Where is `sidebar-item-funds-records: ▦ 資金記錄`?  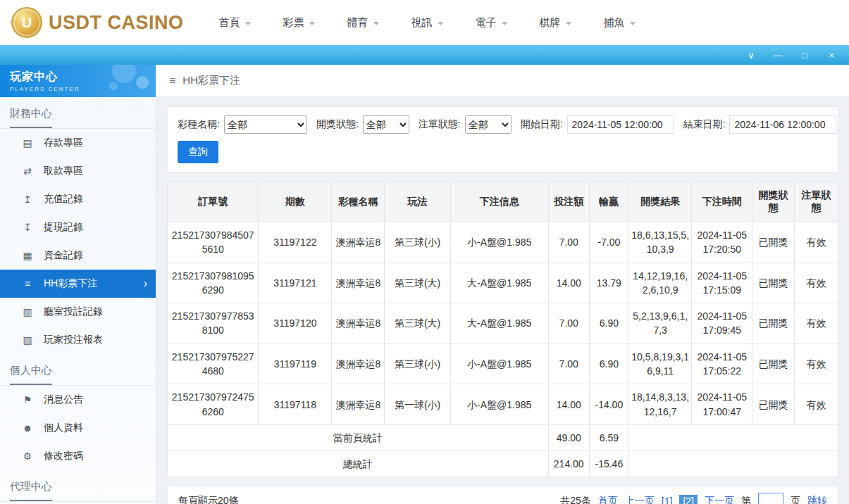 sidebar-item-funds-records: ▦ 資金記錄 is located at coordinates (78, 256).